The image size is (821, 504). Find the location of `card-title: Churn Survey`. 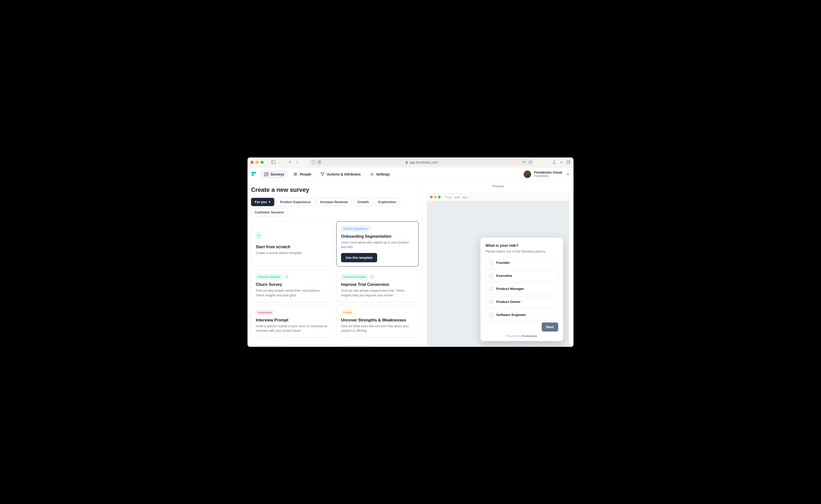

card-title: Churn Survey is located at coordinates (292, 285).